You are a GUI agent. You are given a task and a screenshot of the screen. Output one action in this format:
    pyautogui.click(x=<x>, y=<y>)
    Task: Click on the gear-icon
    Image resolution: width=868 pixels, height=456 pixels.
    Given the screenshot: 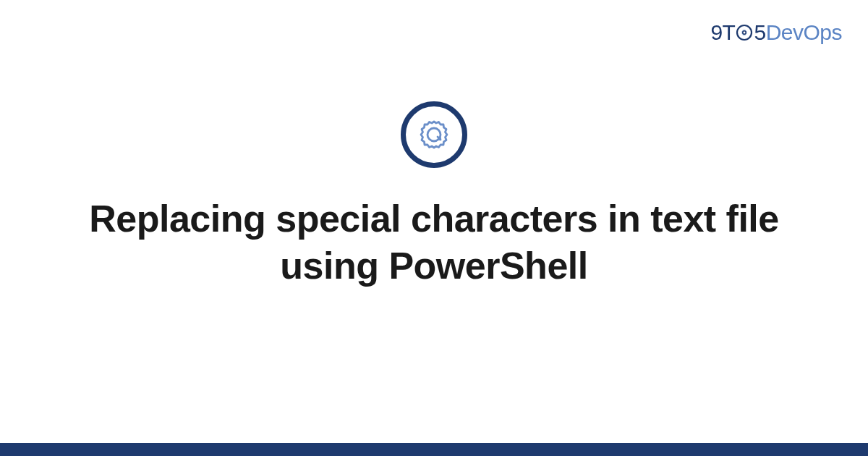 What is the action you would take?
    pyautogui.click(x=434, y=135)
    